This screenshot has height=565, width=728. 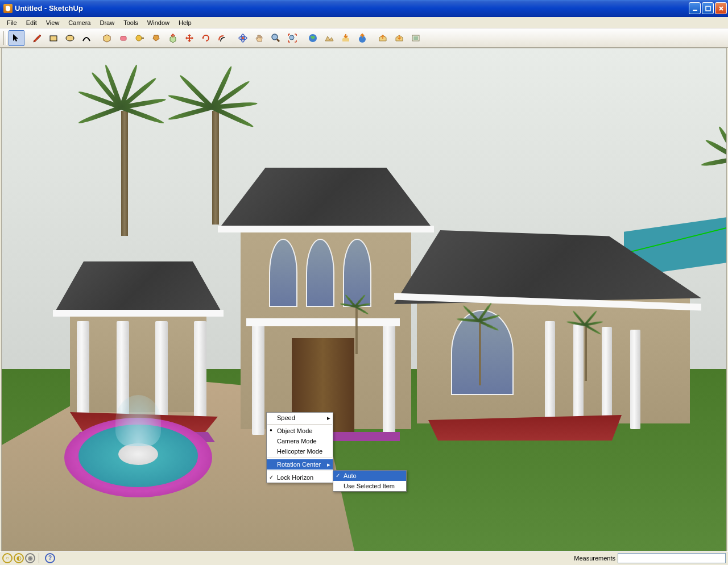 What do you see at coordinates (37, 38) in the screenshot?
I see `line-tool` at bounding box center [37, 38].